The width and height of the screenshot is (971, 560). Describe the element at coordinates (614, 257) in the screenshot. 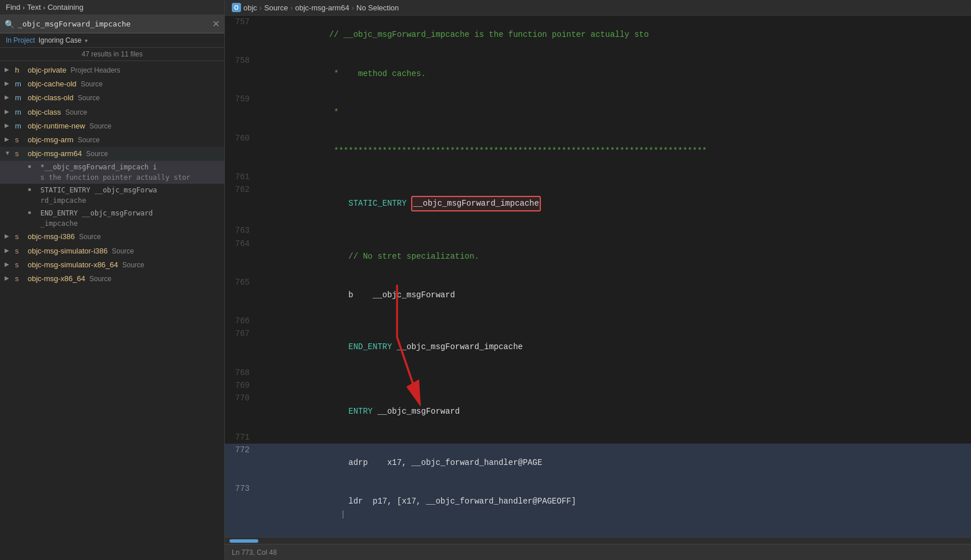

I see `line-code-764: // No stret specialization.` at that location.